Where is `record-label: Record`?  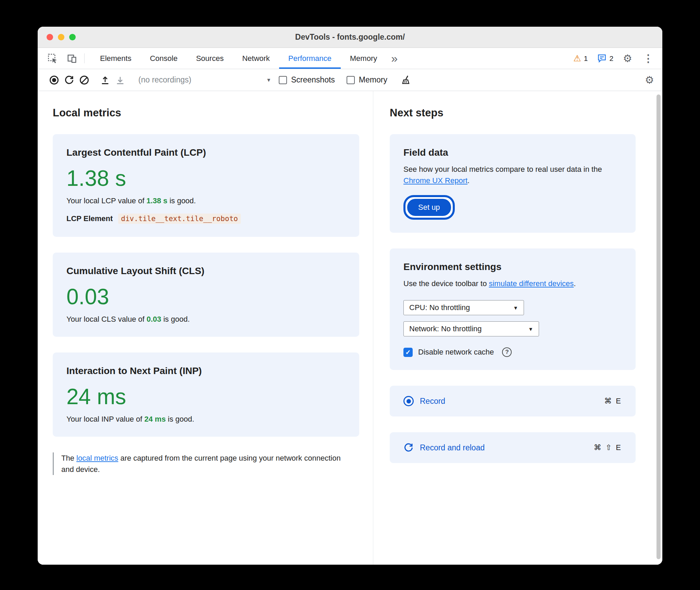 record-label: Record is located at coordinates (433, 401).